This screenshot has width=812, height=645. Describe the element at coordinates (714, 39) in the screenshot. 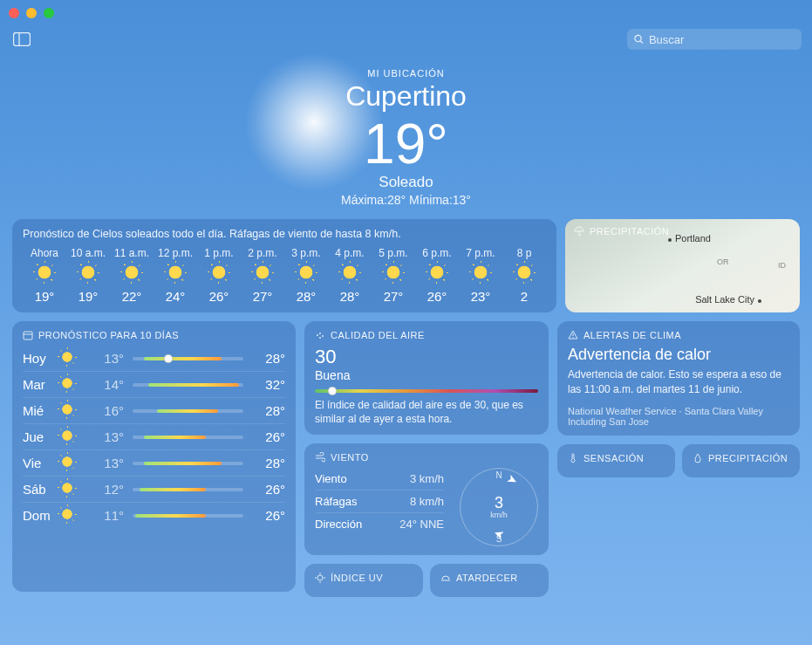

I see `search-field` at that location.